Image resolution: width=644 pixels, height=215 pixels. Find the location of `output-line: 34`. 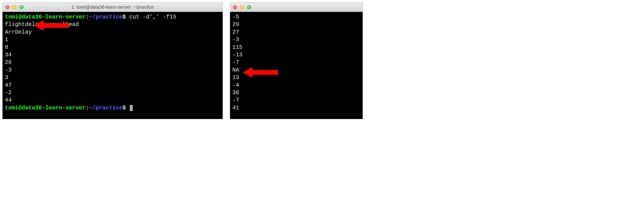

output-line: 34 is located at coordinates (112, 55).